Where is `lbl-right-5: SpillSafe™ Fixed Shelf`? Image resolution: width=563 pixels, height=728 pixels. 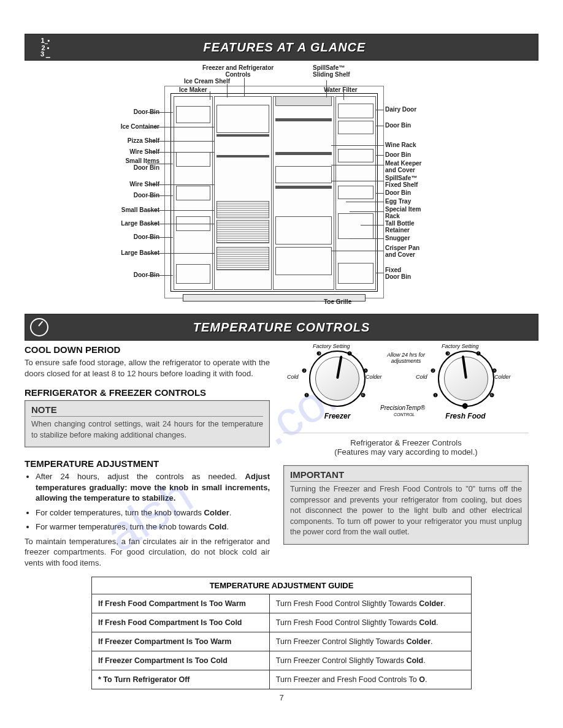
lbl-right-5: SpillSafe™ Fixed Shelf is located at coordinates (401, 181).